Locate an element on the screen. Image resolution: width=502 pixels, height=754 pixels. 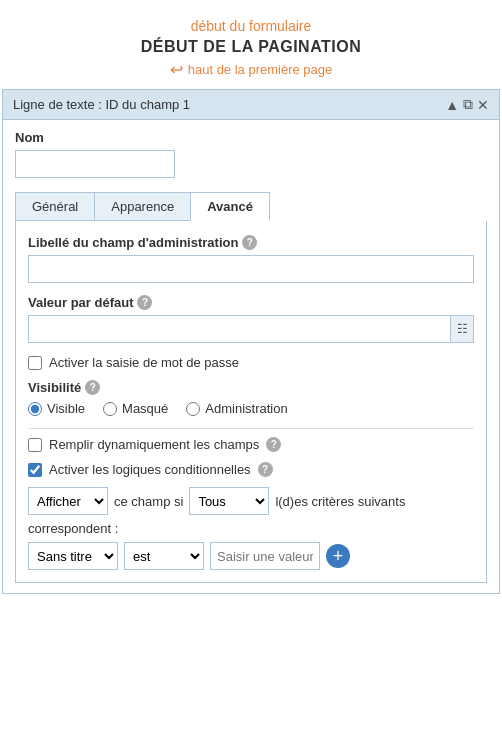
radio-administration: Administration is located at coordinates (236, 408).